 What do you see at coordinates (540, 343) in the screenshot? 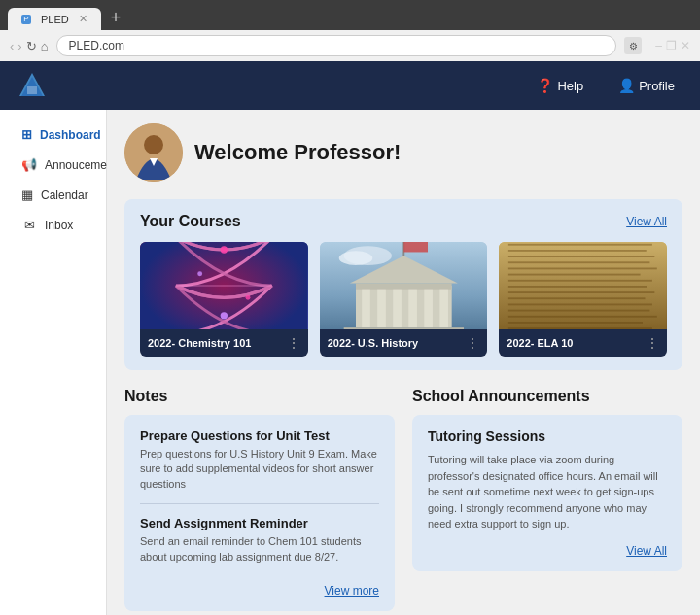
I see `course-name-ela: 2022- ELA 10` at bounding box center [540, 343].